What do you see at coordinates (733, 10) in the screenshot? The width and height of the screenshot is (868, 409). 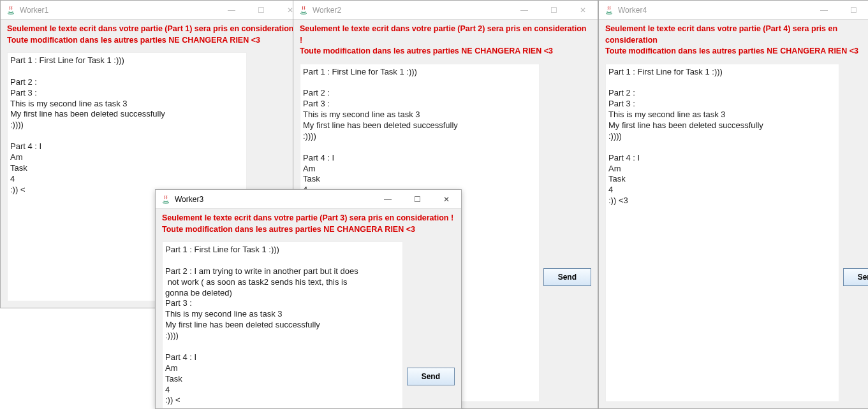 I see `titlebar: Worker4 — ☐ ✕` at bounding box center [733, 10].